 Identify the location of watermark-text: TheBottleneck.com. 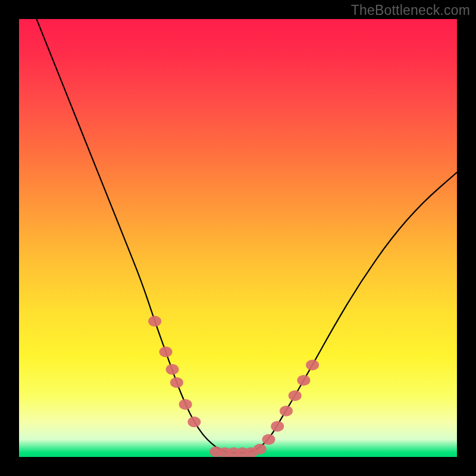
(411, 11).